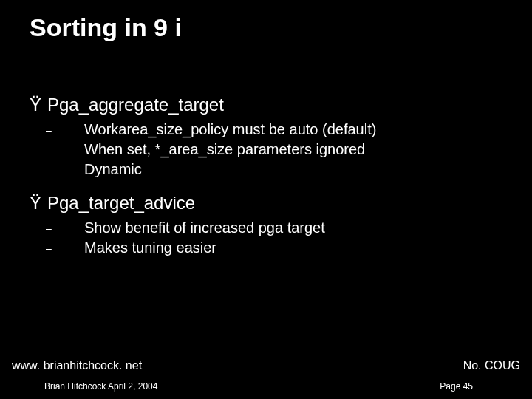  What do you see at coordinates (492, 366) in the screenshot?
I see `footer-org: No. COUG` at bounding box center [492, 366].